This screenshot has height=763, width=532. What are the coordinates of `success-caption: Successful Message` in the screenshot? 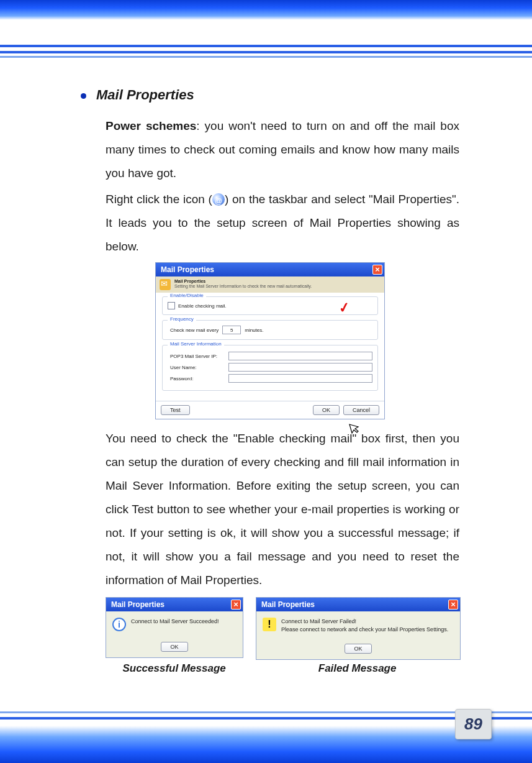 It's located at (174, 669).